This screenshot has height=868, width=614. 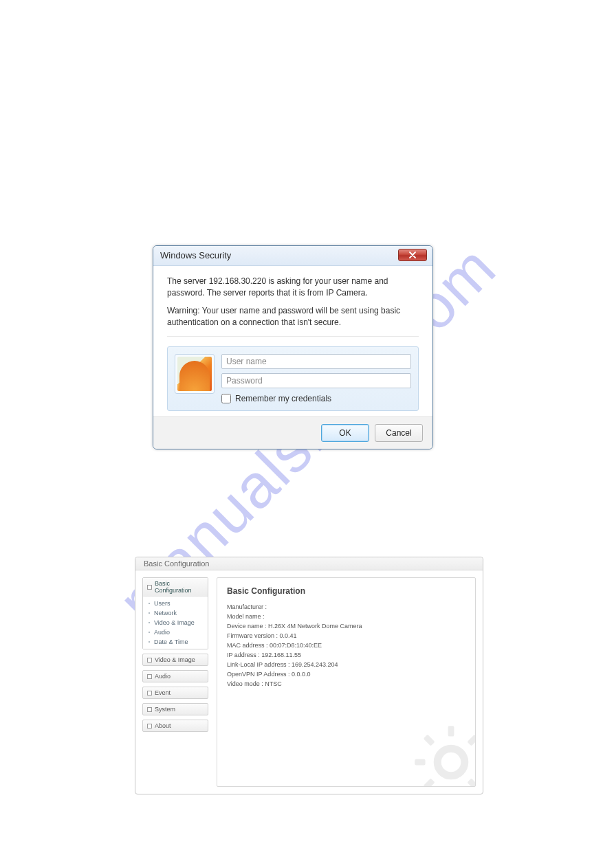 What do you see at coordinates (293, 287) in the screenshot?
I see `dialog-message-1: The server 192.168.30.220 is asking for …` at bounding box center [293, 287].